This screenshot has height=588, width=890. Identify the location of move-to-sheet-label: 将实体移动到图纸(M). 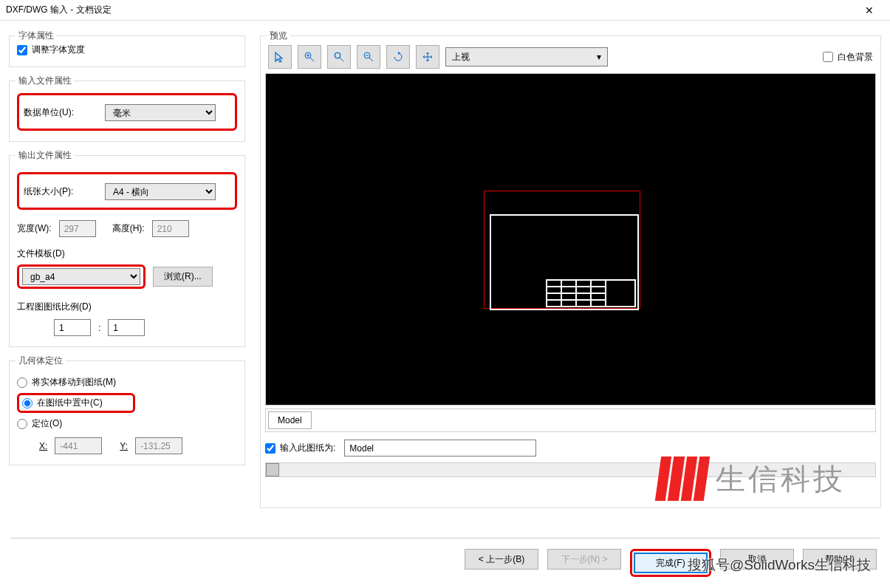
(74, 383).